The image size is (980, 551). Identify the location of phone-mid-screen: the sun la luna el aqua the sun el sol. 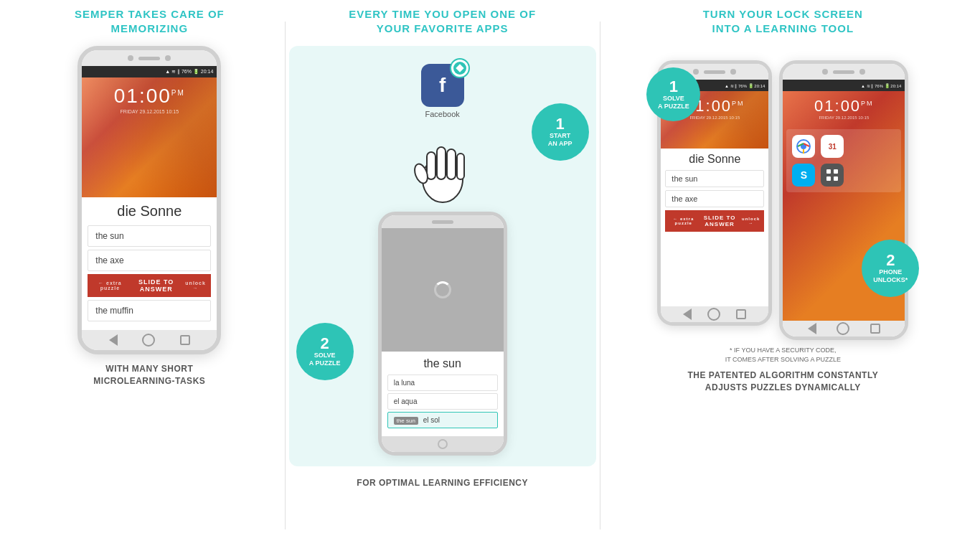
(443, 332).